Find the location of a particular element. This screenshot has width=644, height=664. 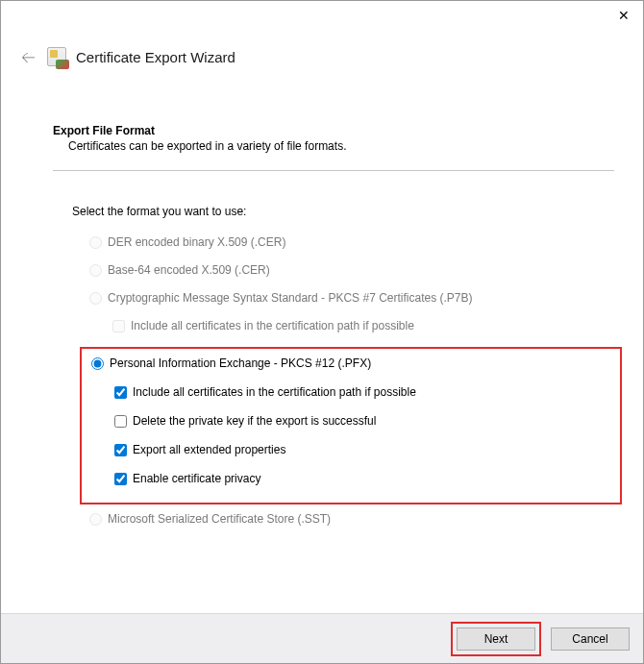

close-icon: ✕ is located at coordinates (624, 15).